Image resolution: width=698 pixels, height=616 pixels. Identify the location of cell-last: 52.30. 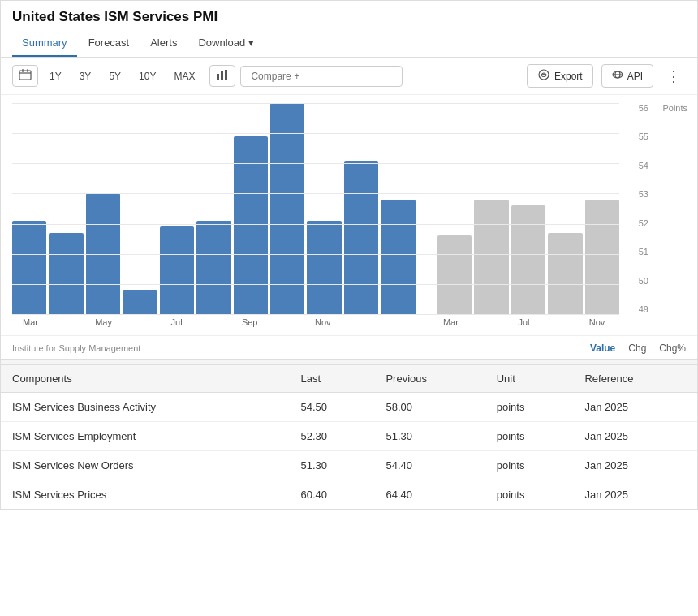
(331, 437).